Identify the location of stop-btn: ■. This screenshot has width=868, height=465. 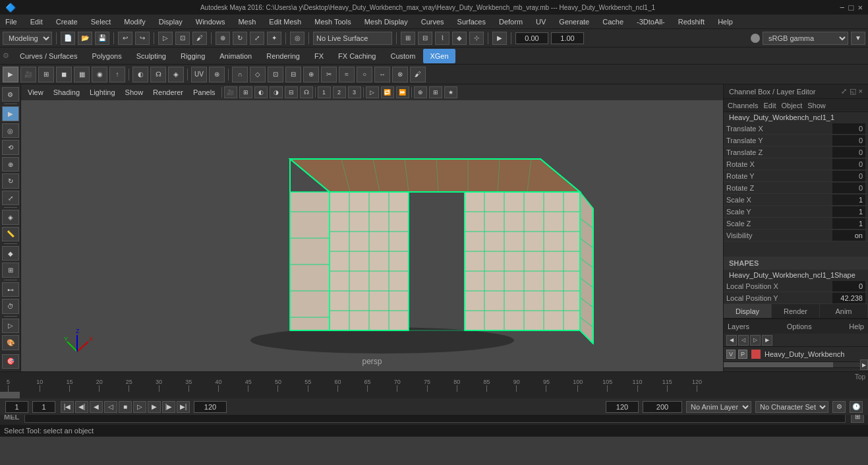
(125, 407).